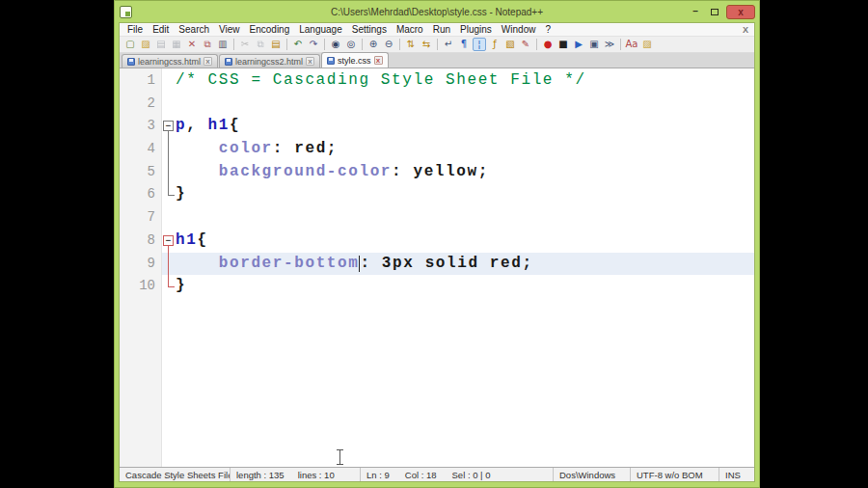 The width and height of the screenshot is (868, 488). What do you see at coordinates (223, 44) in the screenshot?
I see `print-icon: ▥` at bounding box center [223, 44].